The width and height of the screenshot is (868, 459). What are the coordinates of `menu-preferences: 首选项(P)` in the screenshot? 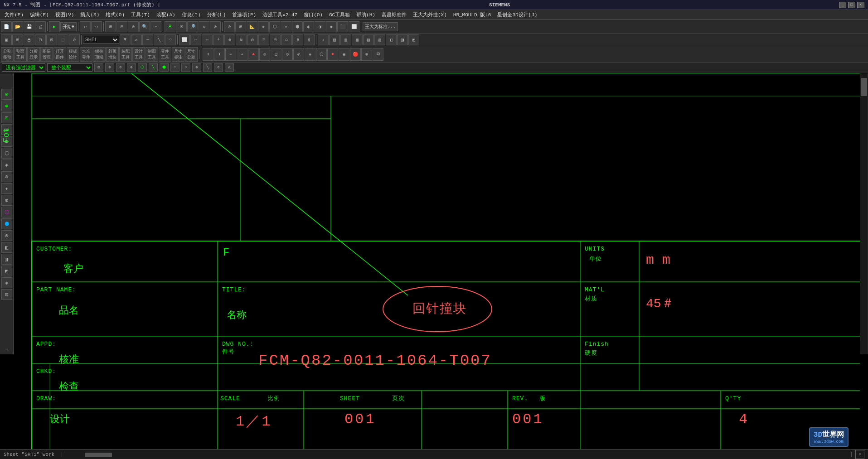 It's located at (244, 14).